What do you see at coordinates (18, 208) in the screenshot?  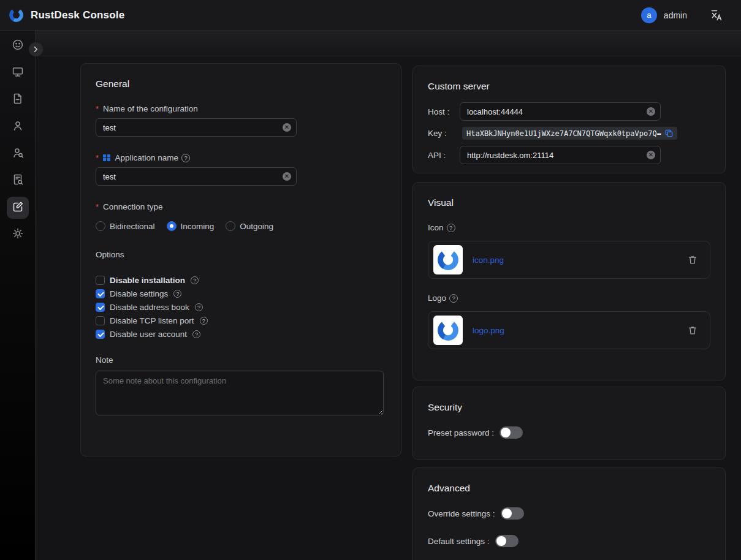 I see `sidebar-item-custom-client` at bounding box center [18, 208].